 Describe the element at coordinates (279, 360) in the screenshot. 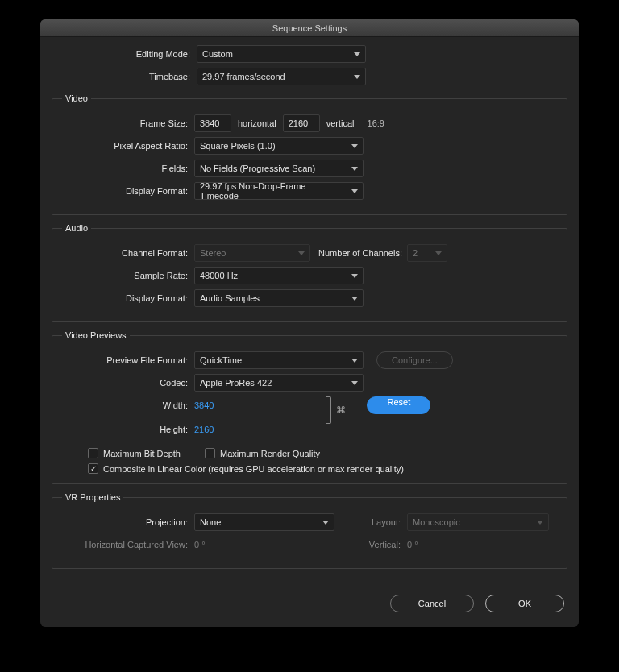

I see `preview-file-format-select: QuickTime` at that location.